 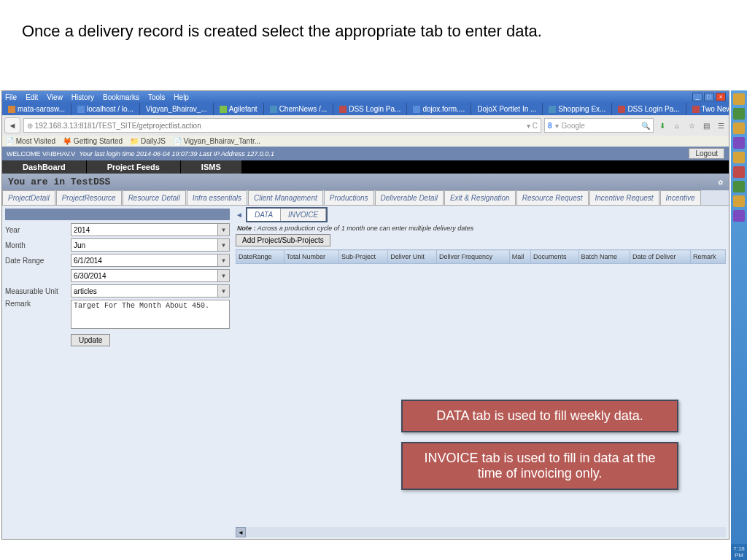 I want to click on nav-isms: ISMS, so click(x=212, y=167).